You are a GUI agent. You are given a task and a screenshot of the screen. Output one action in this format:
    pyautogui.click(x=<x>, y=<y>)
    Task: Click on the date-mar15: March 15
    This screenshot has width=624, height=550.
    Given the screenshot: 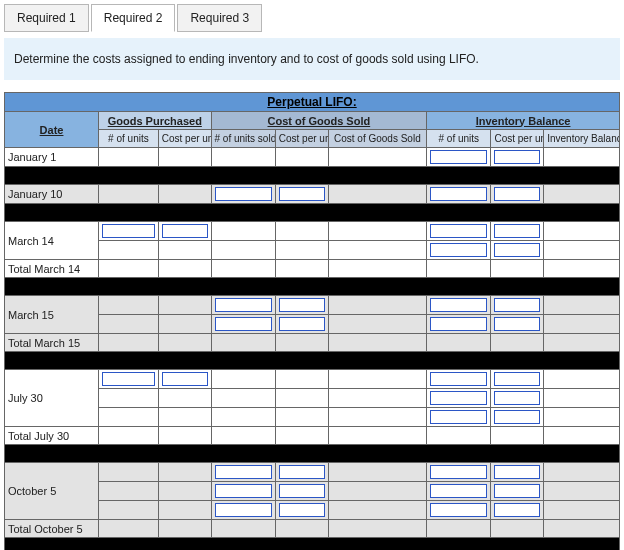 What is the action you would take?
    pyautogui.click(x=52, y=315)
    